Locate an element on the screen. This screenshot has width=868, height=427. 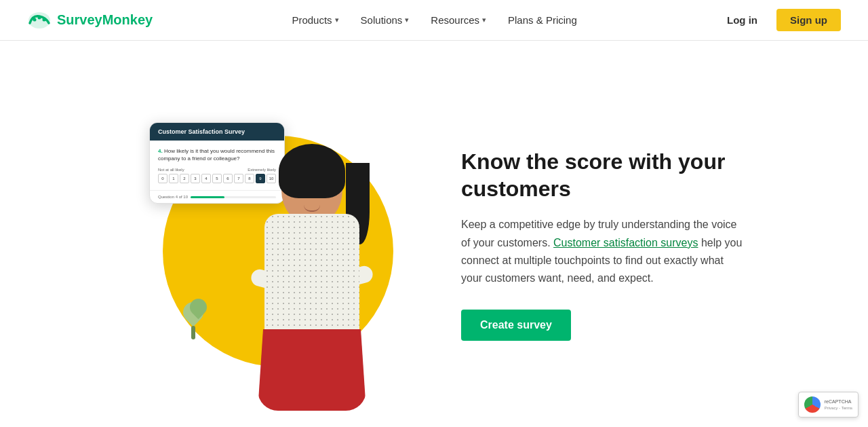
nav-products: Products ▾ is located at coordinates (315, 20).